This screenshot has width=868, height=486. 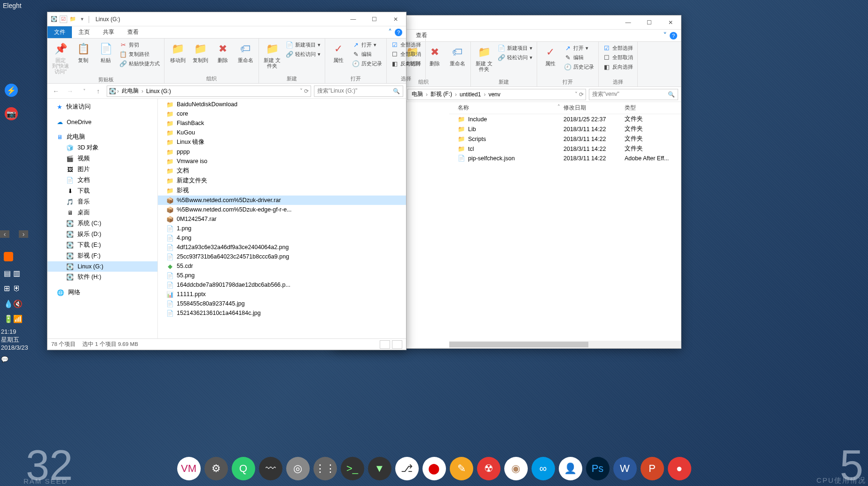 I want to click on breadcrumb: 电脑› 影视 (F:)› untitled1› venv ˅ ⟳, so click(x=497, y=94).